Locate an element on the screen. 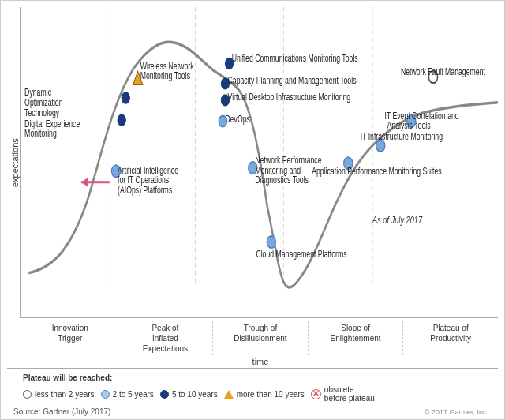 Image resolution: width=505 pixels, height=420 pixels. svg-text: Monitoring is located at coordinates (41, 134).